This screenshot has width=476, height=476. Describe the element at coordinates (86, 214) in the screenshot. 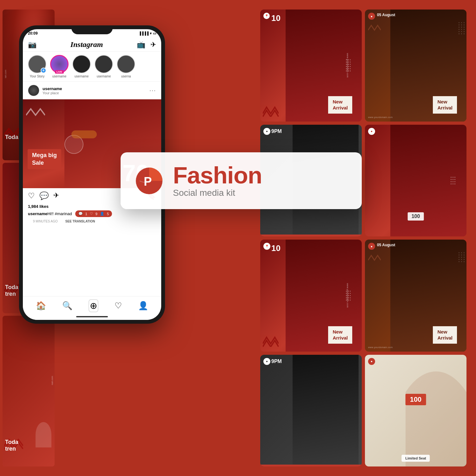

I see `bubble-comment-count: 1` at that location.